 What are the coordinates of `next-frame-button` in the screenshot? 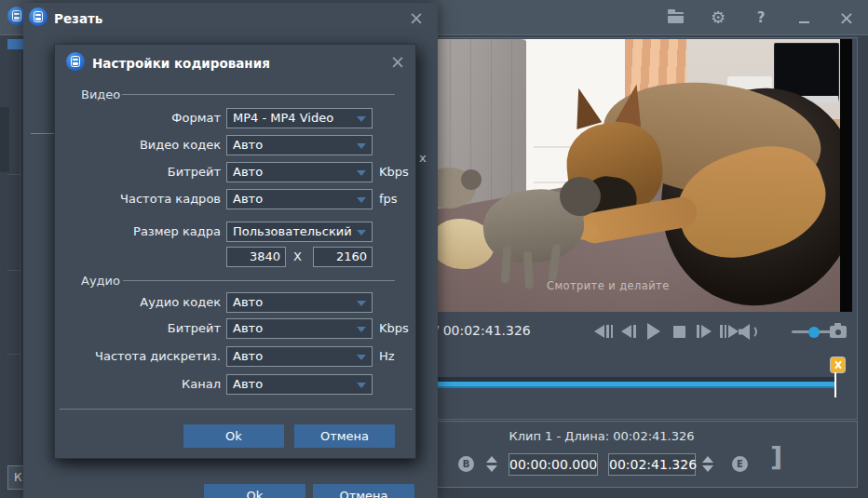 It's located at (729, 331).